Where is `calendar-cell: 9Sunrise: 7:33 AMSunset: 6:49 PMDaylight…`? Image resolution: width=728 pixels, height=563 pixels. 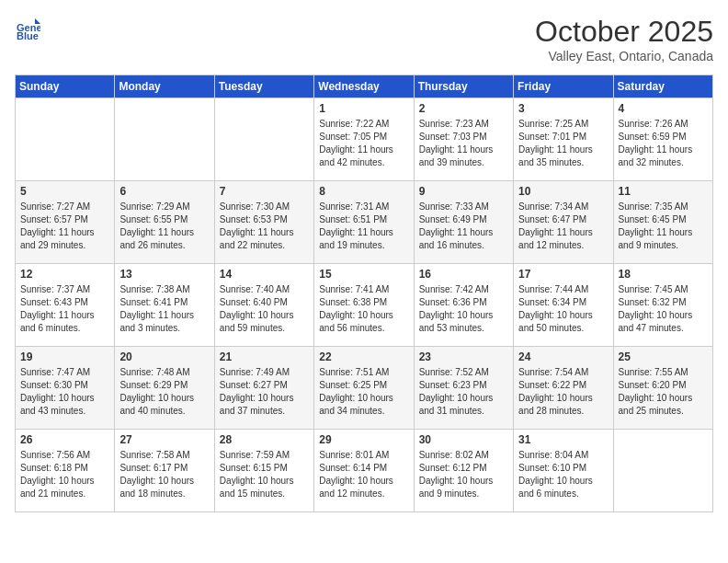
calendar-cell: 9Sunrise: 7:33 AMSunset: 6:49 PMDaylight… is located at coordinates (463, 223).